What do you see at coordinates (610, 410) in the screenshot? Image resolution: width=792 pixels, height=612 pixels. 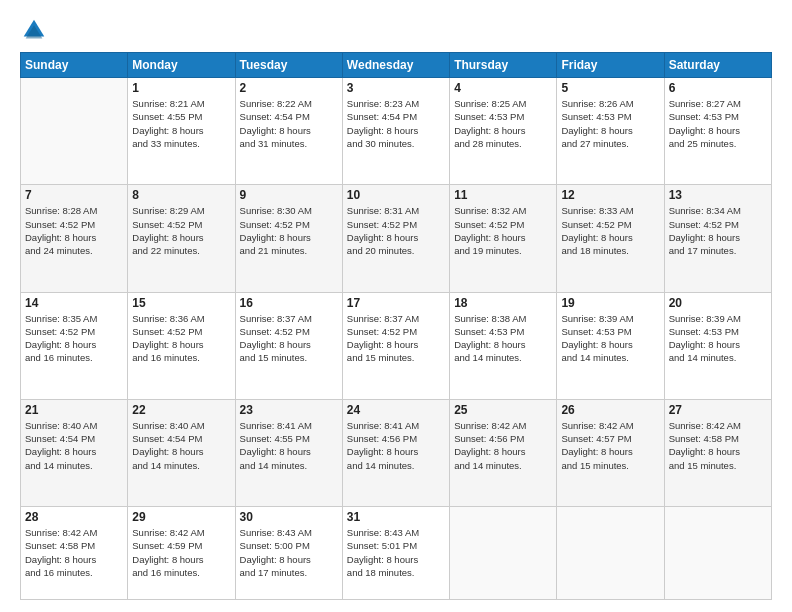 I see `day-number: 26` at bounding box center [610, 410].